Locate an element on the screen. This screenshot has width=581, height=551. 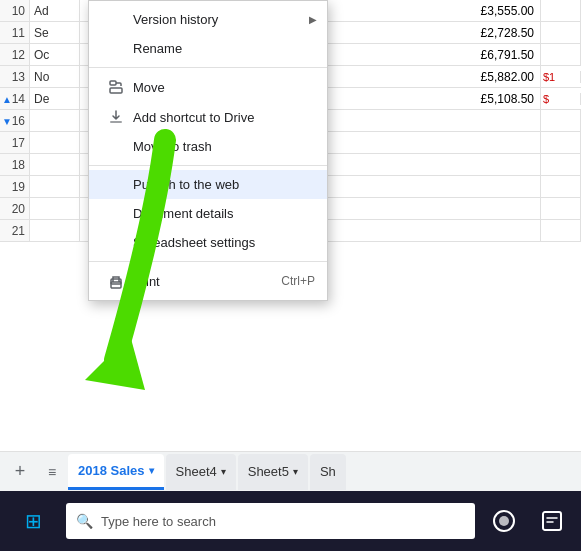
tab-sh: Sh is located at coordinates (328, 472).